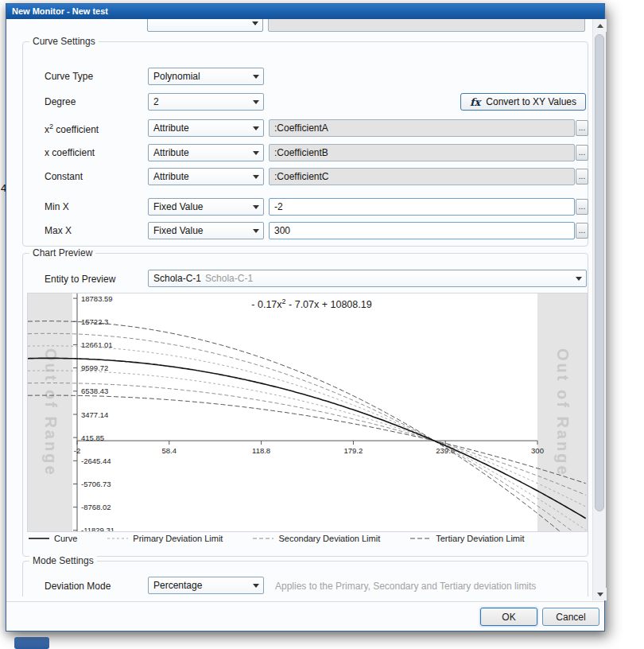  What do you see at coordinates (96, 484) in the screenshot?
I see `svg-text: -5706.73` at bounding box center [96, 484].